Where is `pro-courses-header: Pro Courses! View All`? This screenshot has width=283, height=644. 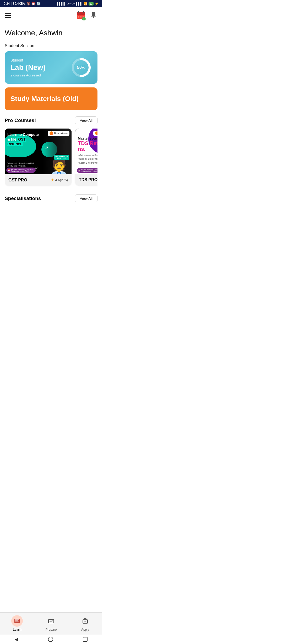
pro-courses-header: Pro Courses! View All is located at coordinates (51, 120).